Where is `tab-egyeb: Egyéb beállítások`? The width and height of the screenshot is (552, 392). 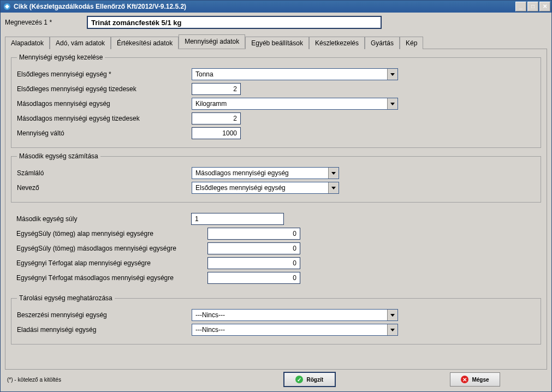
tab-egyeb: Egyéb beállítások is located at coordinates (277, 43).